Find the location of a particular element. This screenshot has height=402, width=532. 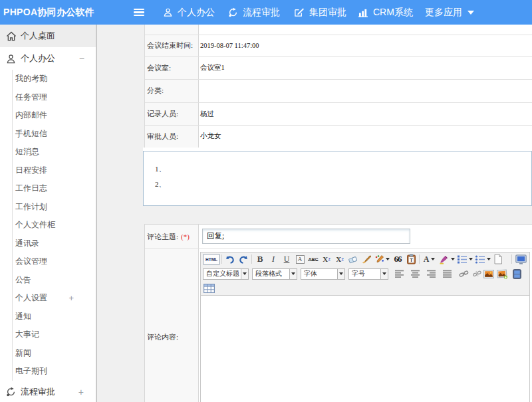

table-button is located at coordinates (209, 288).